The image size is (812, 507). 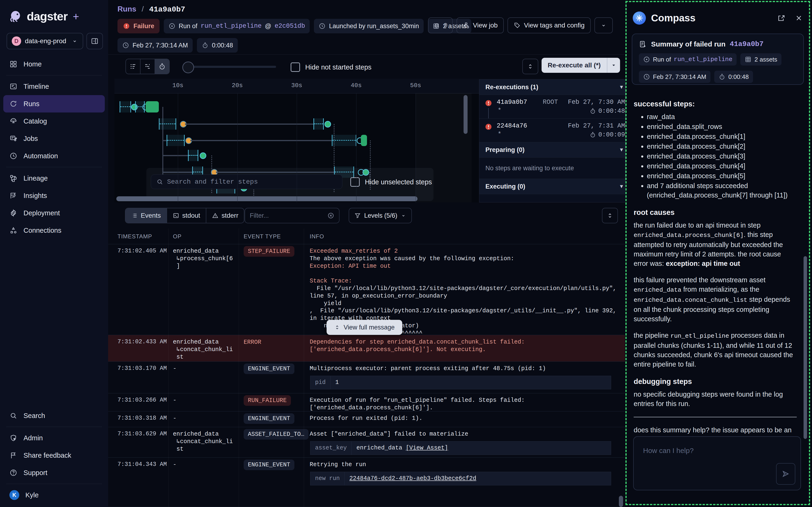 What do you see at coordinates (366, 419) in the screenshot?
I see `log-row: 7:31:03.318 AM-ENGINE_EVENTProcess for r…` at bounding box center [366, 419].